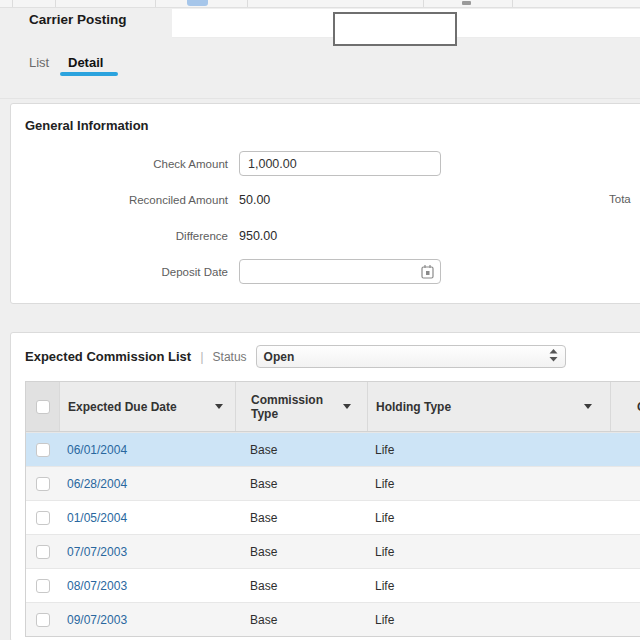 The height and width of the screenshot is (640, 640). What do you see at coordinates (411, 356) in the screenshot?
I see `status-select: Open` at bounding box center [411, 356].